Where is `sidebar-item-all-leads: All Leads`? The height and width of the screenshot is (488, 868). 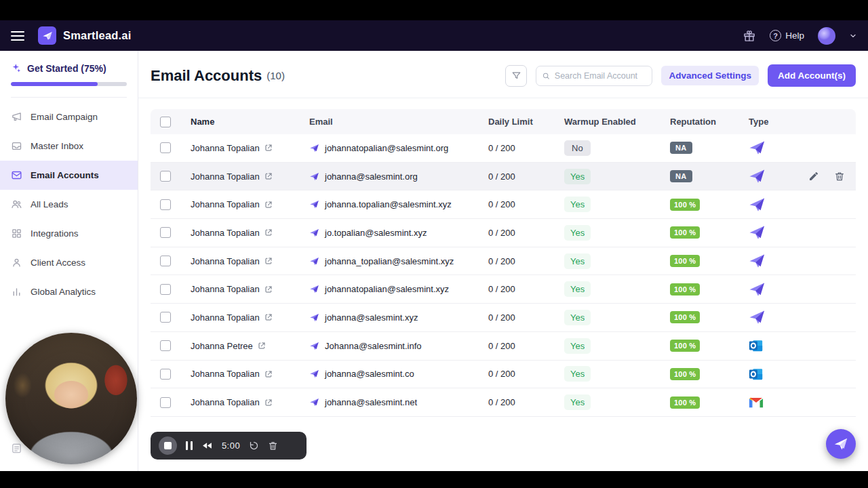
sidebar-item-all-leads: All Leads is located at coordinates (69, 205).